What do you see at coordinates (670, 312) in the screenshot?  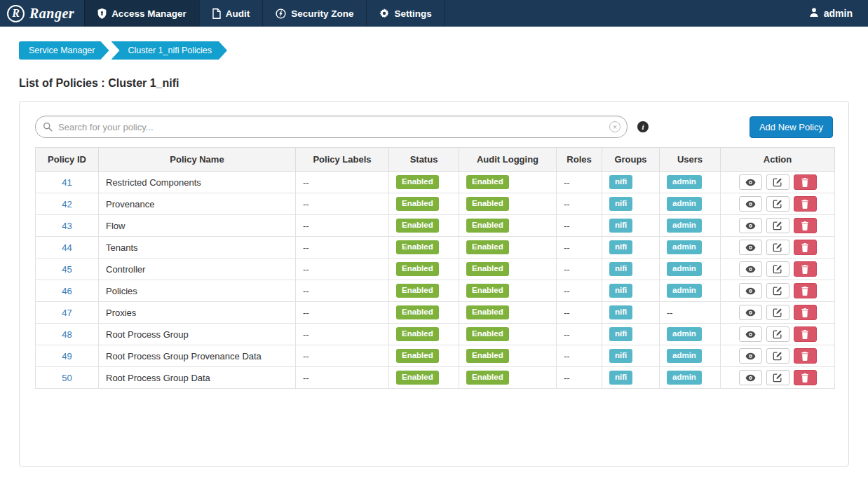 I see `users-value: --` at bounding box center [670, 312].